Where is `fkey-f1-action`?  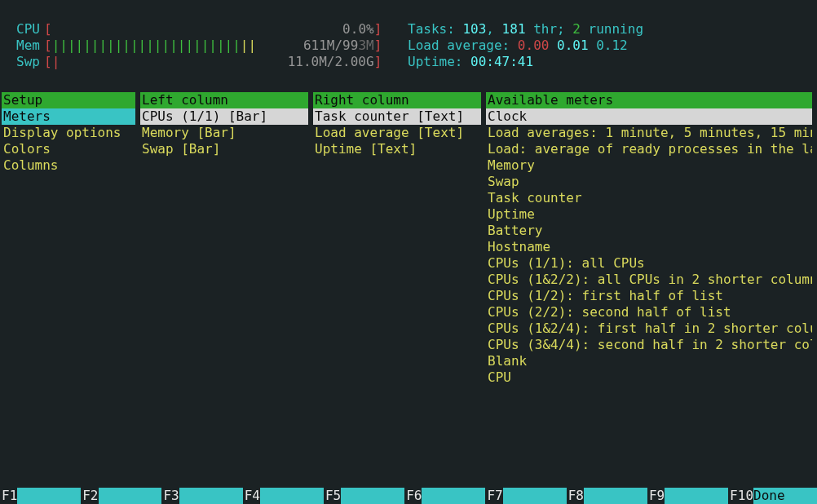
fkey-f1-action is located at coordinates (49, 496).